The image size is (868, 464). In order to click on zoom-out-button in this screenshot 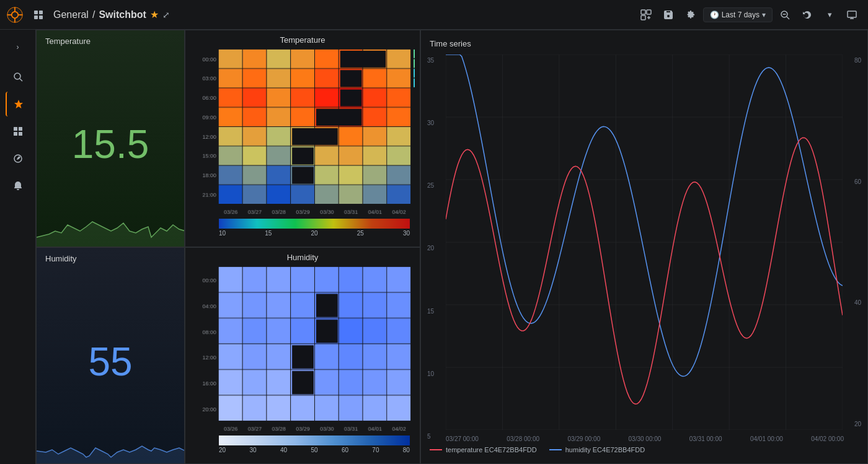, I will do `click(785, 15)`.